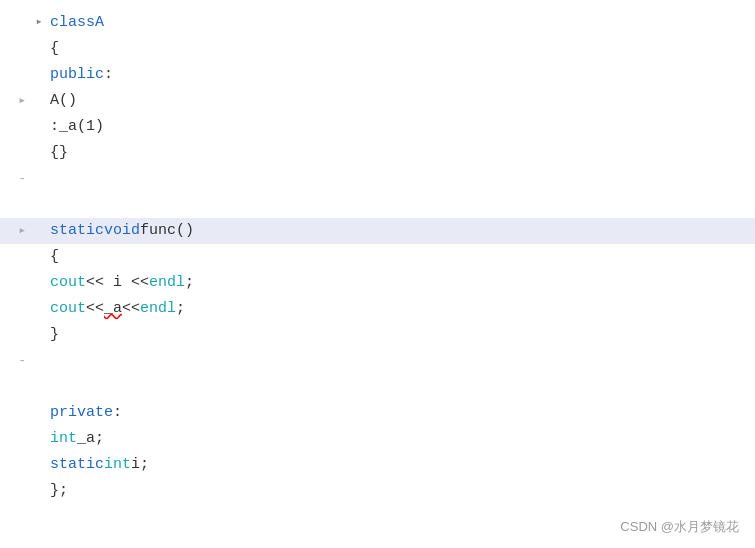 The height and width of the screenshot is (548, 755). Describe the element at coordinates (396, 335) in the screenshot. I see `code-content: }` at that location.